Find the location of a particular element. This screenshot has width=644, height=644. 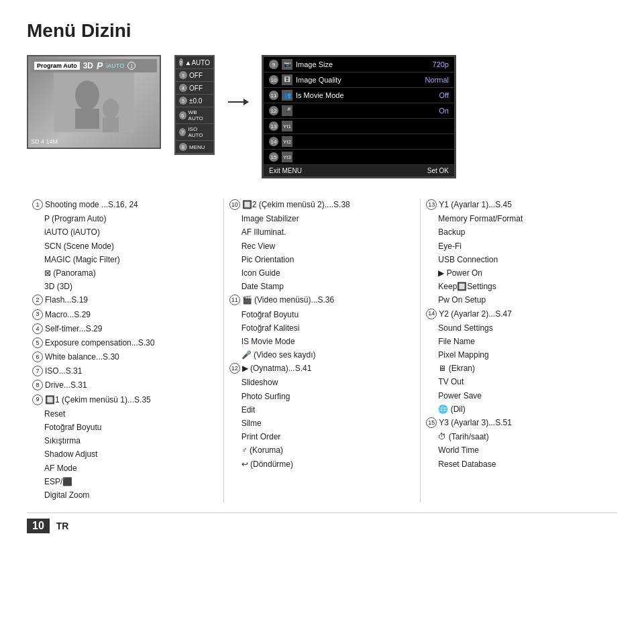

menu-row-13: 13 Yt1 is located at coordinates (359, 126).